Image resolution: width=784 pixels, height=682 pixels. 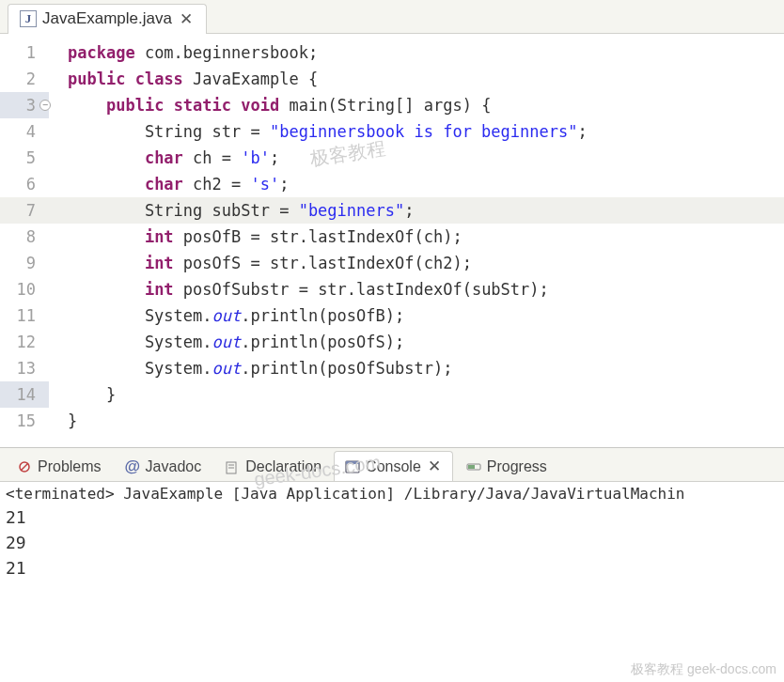 What do you see at coordinates (392, 342) in the screenshot?
I see `code-line: 12 System.out.println(posOfS);` at bounding box center [392, 342].